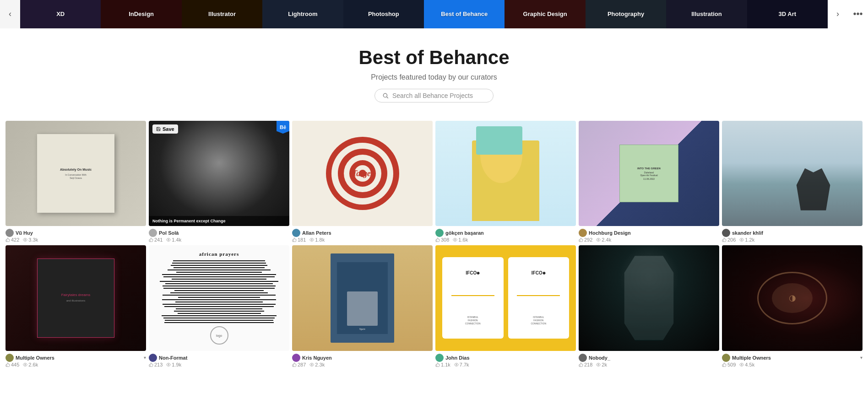  I want to click on nav-bar: ‹ XDInDesignIllustratorLightroomPhotosho…, so click(434, 14).